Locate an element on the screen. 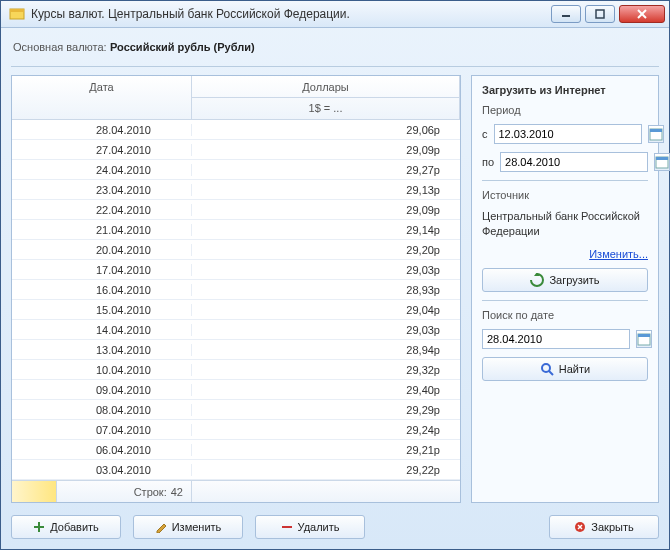 The width and height of the screenshot is (670, 550). change-source-link: Изменить... is located at coordinates (565, 254).